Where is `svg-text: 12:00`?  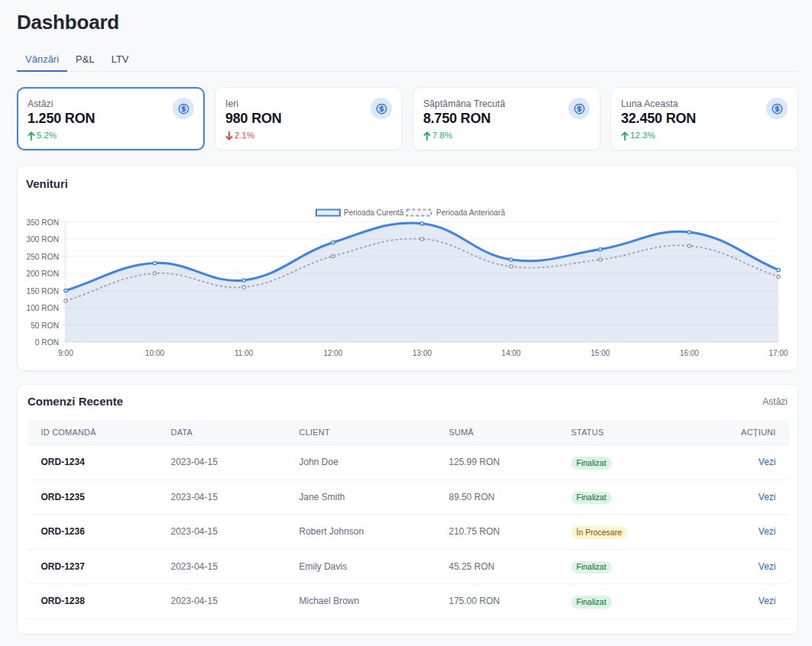 svg-text: 12:00 is located at coordinates (333, 353).